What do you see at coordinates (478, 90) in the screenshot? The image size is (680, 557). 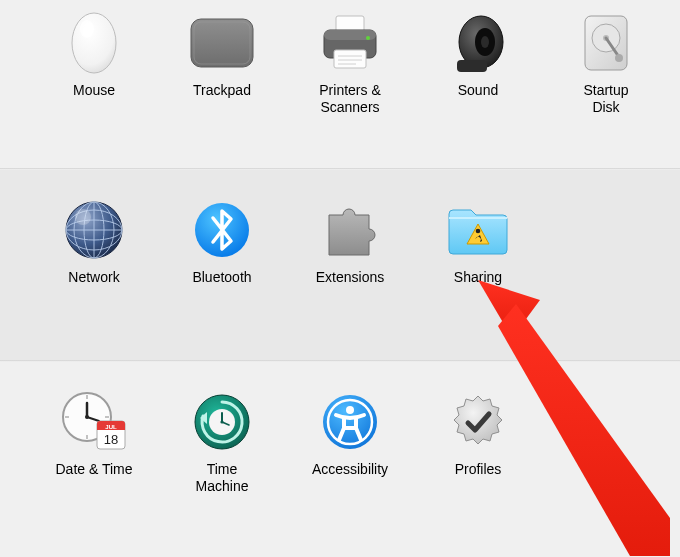 I see `pref-label: Sound` at bounding box center [478, 90].